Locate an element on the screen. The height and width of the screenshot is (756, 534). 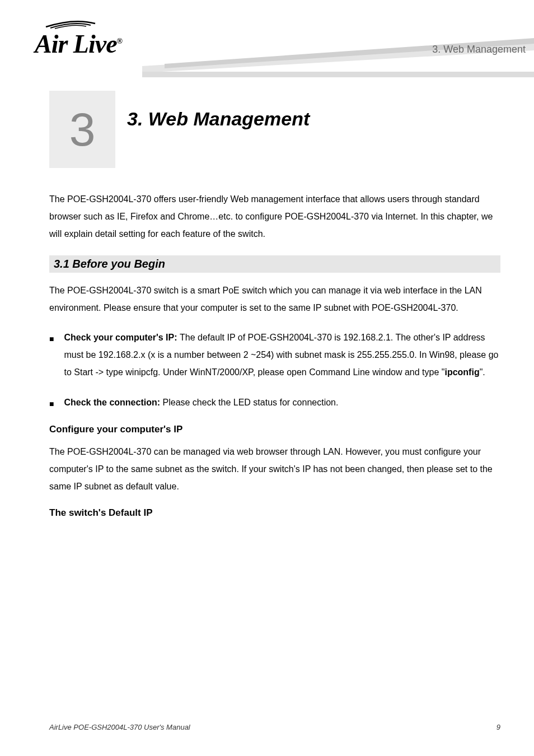
intro-paragraph: The POE-GSH2004L-370 offers user-friendl… is located at coordinates (275, 217).